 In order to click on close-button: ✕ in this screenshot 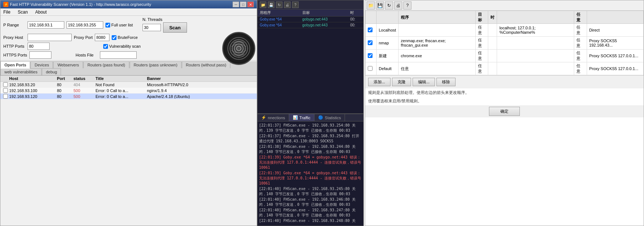, I will do `click(251, 4)`.